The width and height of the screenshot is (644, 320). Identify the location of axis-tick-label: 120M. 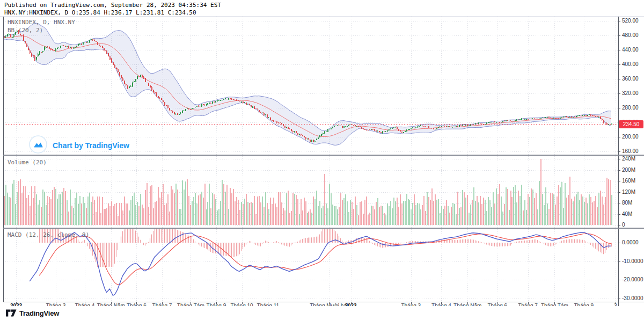
(629, 192).